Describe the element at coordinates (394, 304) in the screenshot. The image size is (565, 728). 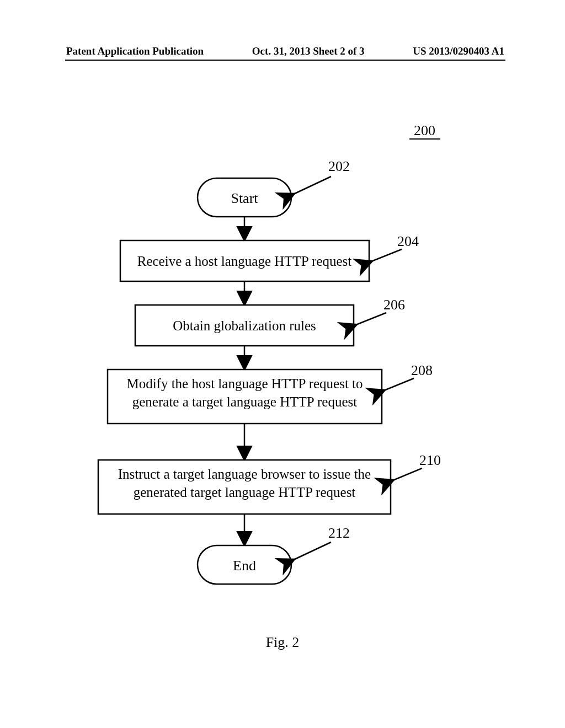
I see `ref-206: 206` at that location.